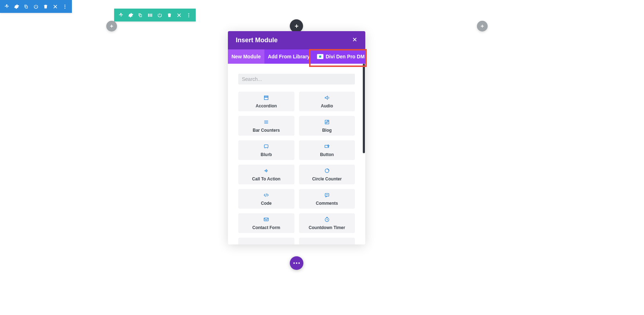 The image size is (644, 315). What do you see at coordinates (266, 155) in the screenshot?
I see `module-label: Blurb` at bounding box center [266, 155].